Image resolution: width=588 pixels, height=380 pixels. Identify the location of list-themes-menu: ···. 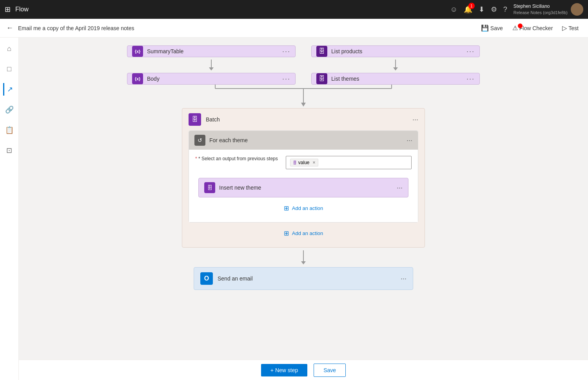
(470, 79).